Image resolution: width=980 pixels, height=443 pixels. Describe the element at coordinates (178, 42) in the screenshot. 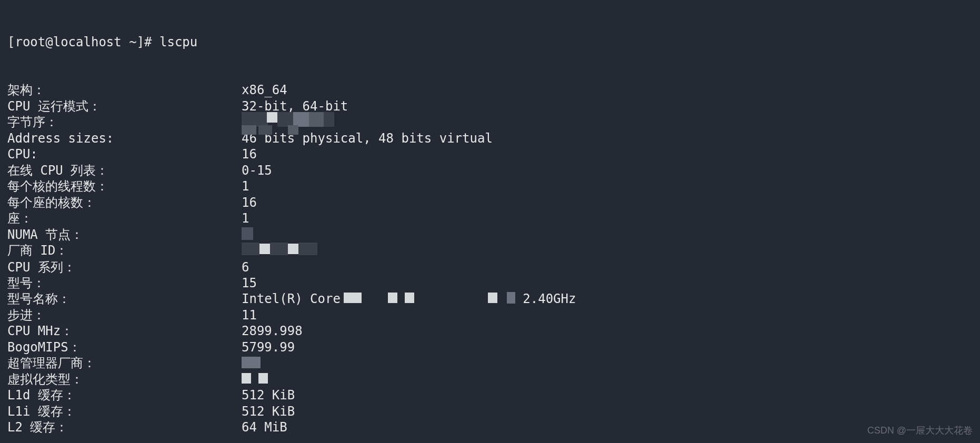

I see `shell-command: lscpu` at that location.